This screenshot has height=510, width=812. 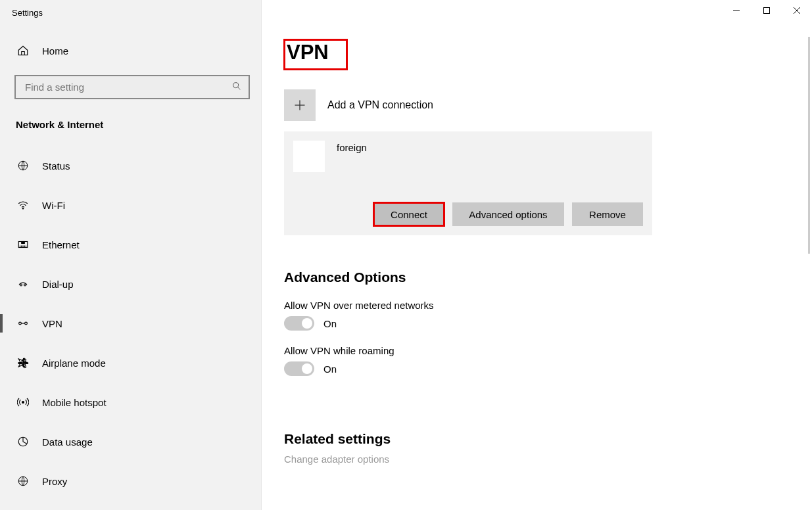 What do you see at coordinates (300, 105) in the screenshot?
I see `plus-icon` at bounding box center [300, 105].